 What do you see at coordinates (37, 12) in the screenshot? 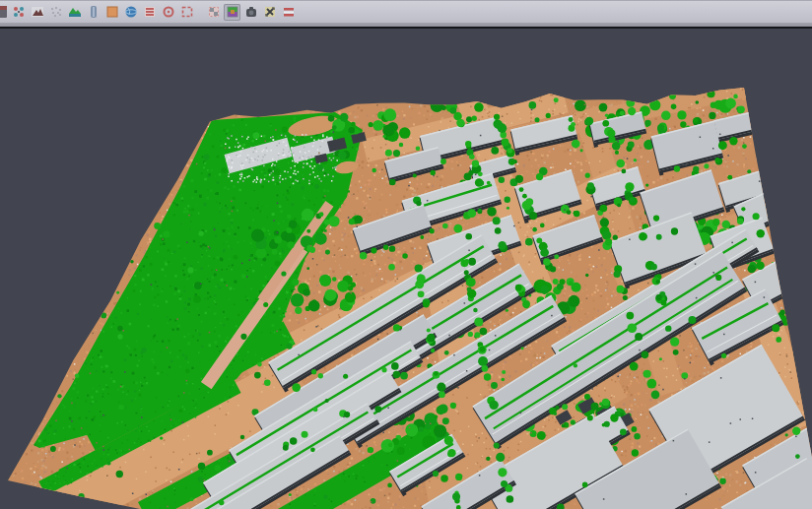
I see `hillshade-icon` at bounding box center [37, 12].